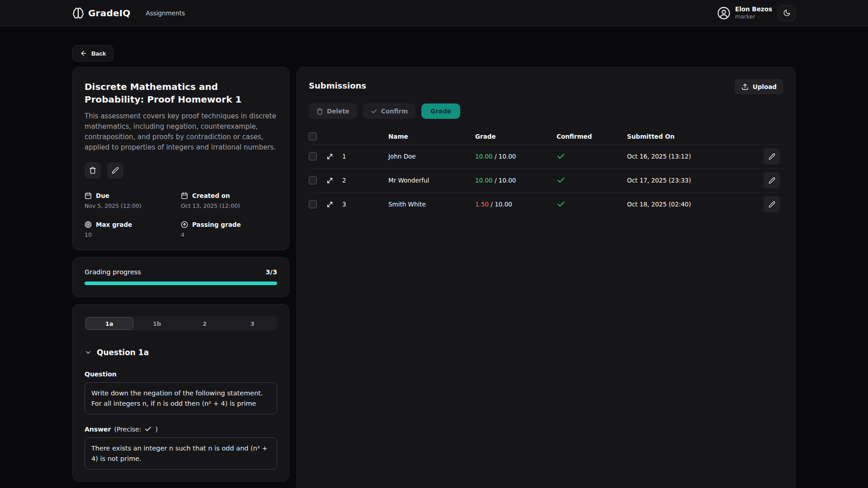 The height and width of the screenshot is (488, 868). What do you see at coordinates (787, 13) in the screenshot?
I see `theme-toggle-button` at bounding box center [787, 13].